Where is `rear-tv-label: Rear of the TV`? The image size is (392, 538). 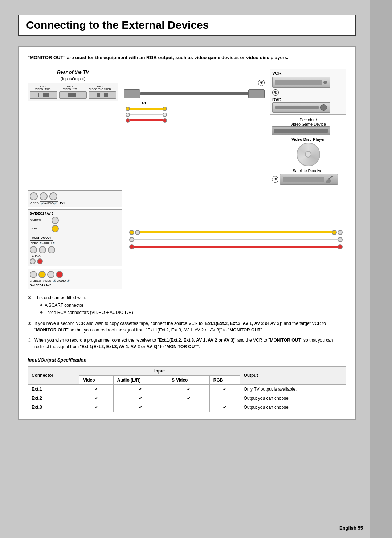
rear-tv-label: Rear of the TV is located at coordinates (73, 72).